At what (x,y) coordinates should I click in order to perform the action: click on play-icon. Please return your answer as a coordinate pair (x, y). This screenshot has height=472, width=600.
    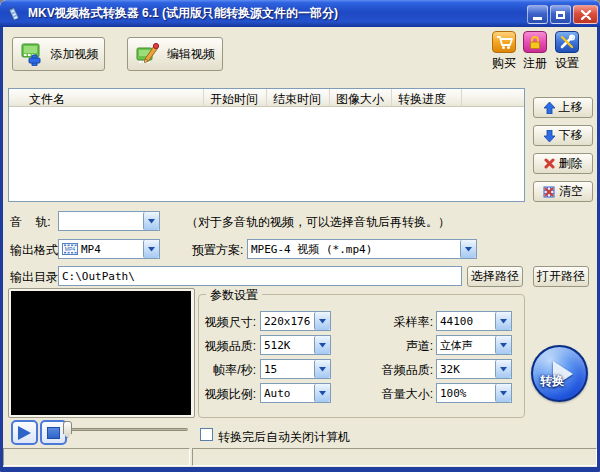
    Looking at the image, I should click on (24, 433).